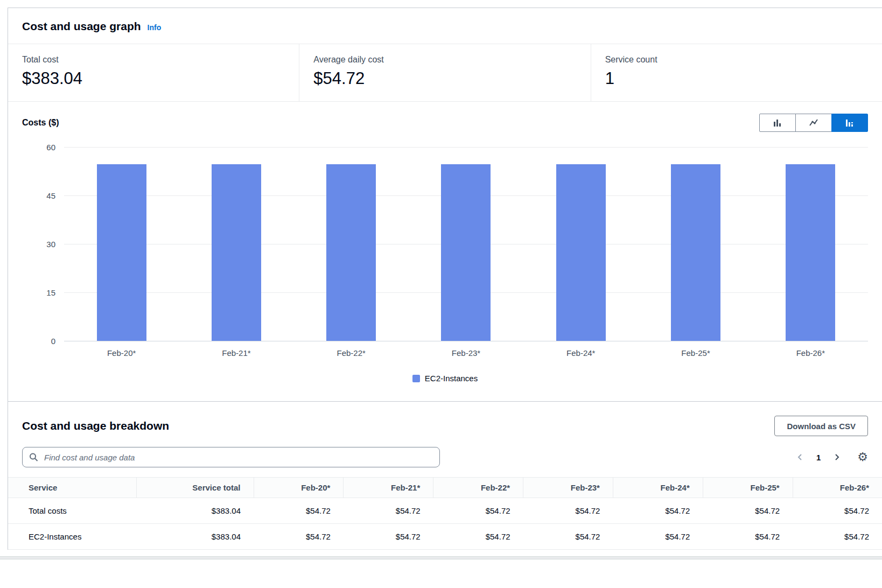 The height and width of the screenshot is (588, 882). Describe the element at coordinates (696, 353) in the screenshot. I see `x-axis-label: Feb-25*` at that location.